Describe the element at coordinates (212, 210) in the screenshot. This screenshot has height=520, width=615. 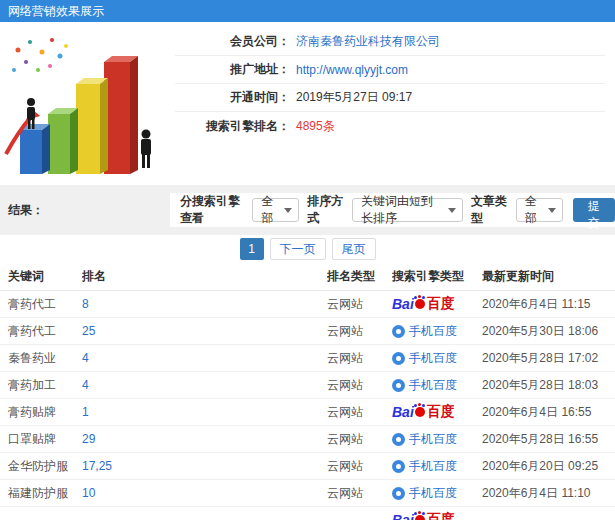
I see `engine-filter-label: 分搜索引擎查看` at that location.